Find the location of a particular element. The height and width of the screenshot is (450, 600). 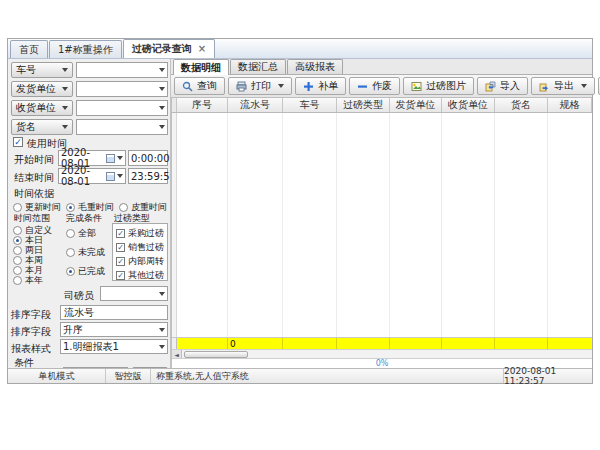

toolbar-import-button: 导入 is located at coordinates (502, 86).